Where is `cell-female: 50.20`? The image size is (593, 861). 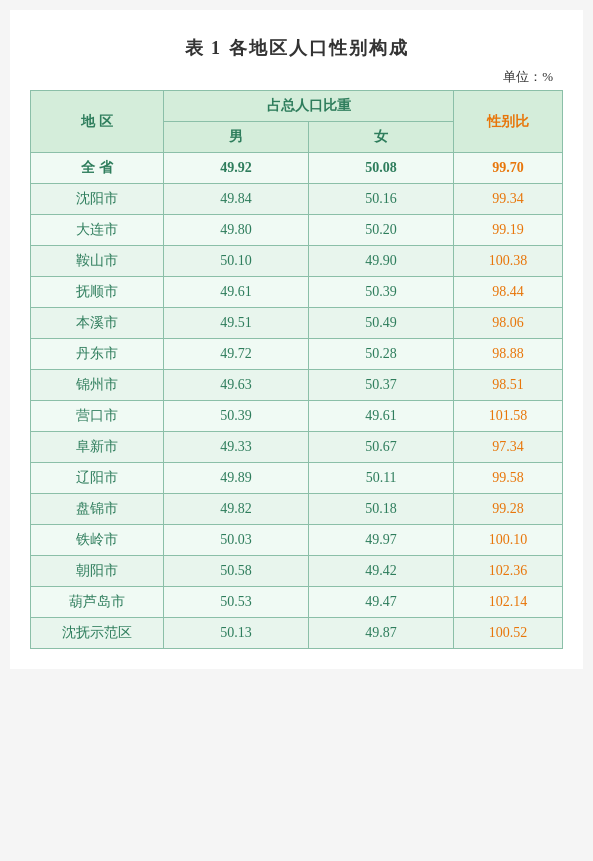 cell-female: 50.20 is located at coordinates (382, 230).